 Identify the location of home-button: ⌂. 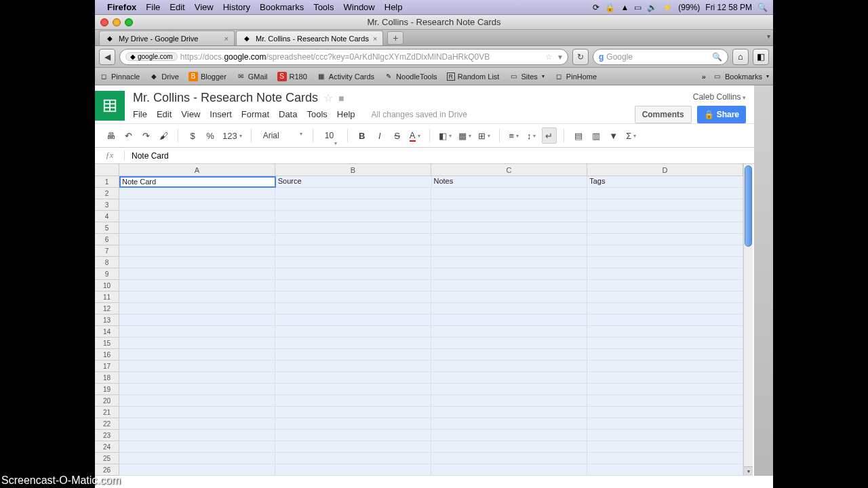
(741, 57).